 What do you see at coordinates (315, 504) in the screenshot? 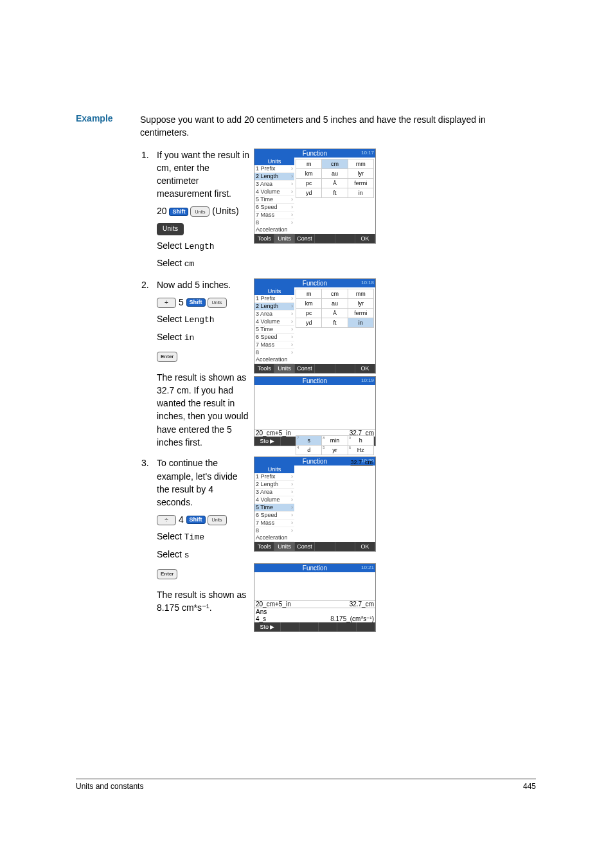
I see `calc-screenshot-4: Function 10:20 Units 1 Prefix› 2 Length›…` at bounding box center [315, 504].